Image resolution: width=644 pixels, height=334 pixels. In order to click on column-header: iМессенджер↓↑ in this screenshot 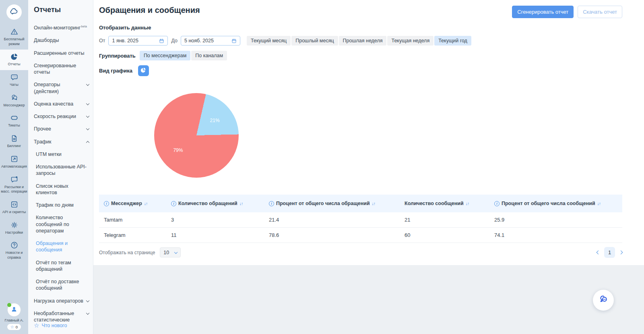, I will do `click(133, 203)`.